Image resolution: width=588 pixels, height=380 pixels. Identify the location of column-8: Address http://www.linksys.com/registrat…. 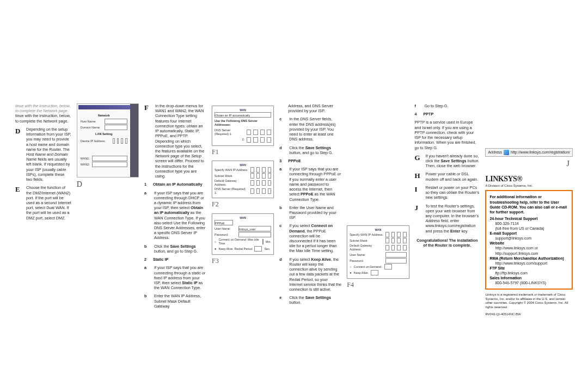
(529, 209).